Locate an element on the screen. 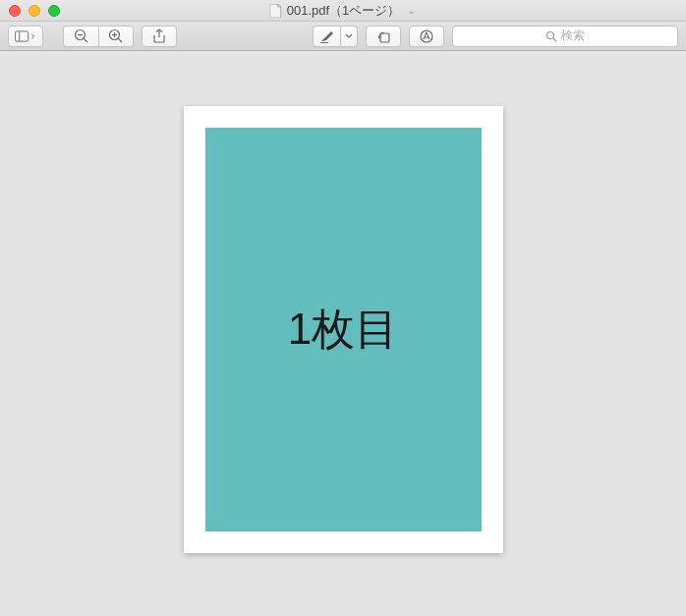 This screenshot has height=616, width=686. sidebar-icon is located at coordinates (26, 36).